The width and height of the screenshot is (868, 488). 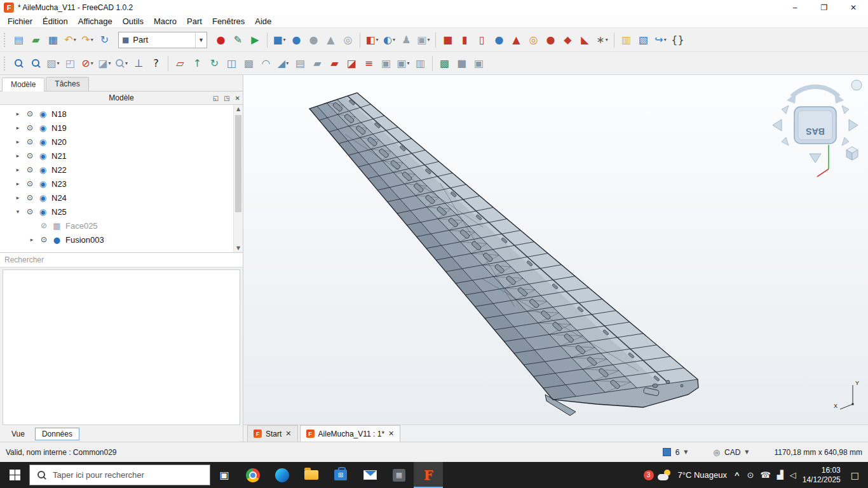 What do you see at coordinates (568, 40) in the screenshot?
I see `param-prism-button: ◆` at bounding box center [568, 40].